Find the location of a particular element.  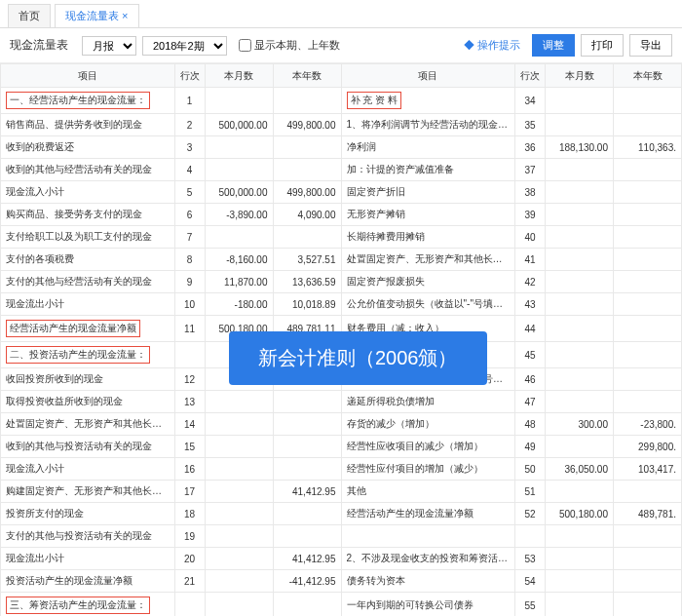

page-title: 现金流量表 is located at coordinates (39, 45).